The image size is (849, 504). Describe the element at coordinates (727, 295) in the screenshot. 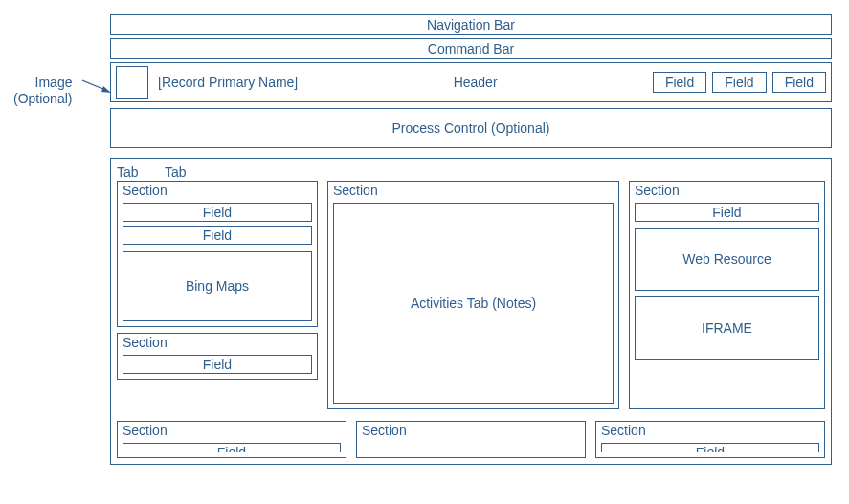

I see `right-section: Section Field Web Resource IFRAME` at that location.